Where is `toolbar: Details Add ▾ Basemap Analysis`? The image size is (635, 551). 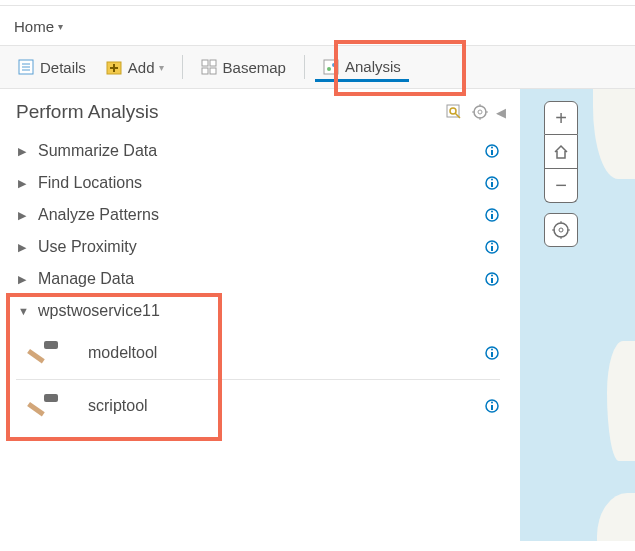 toolbar: Details Add ▾ Basemap Analysis is located at coordinates (318, 66).